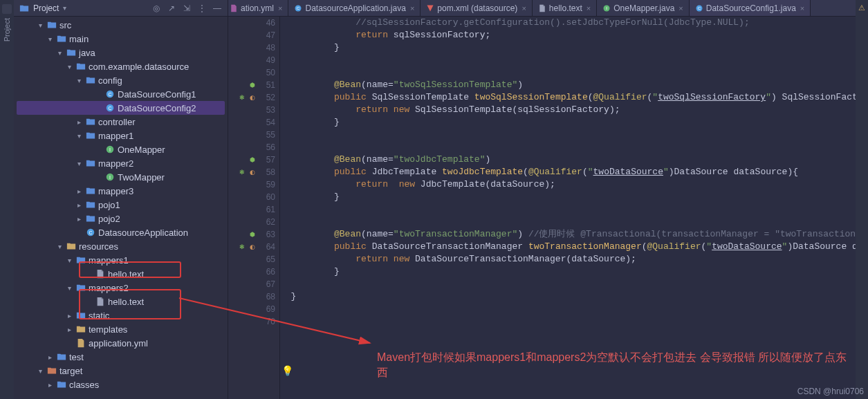 This screenshot has height=399, width=868. What do you see at coordinates (217, 8) in the screenshot?
I see `hide-icon: —` at bounding box center [217, 8].